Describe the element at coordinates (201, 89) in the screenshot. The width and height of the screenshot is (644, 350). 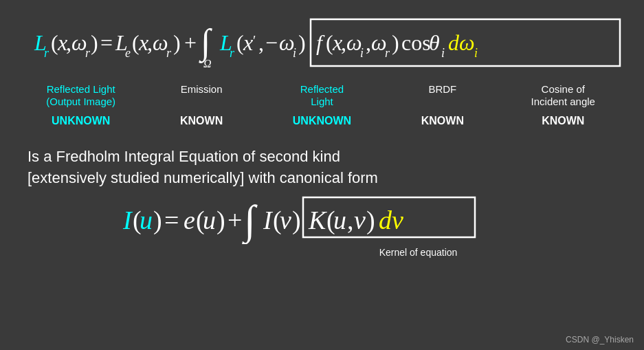
I see `label-emission: Emission` at that location.